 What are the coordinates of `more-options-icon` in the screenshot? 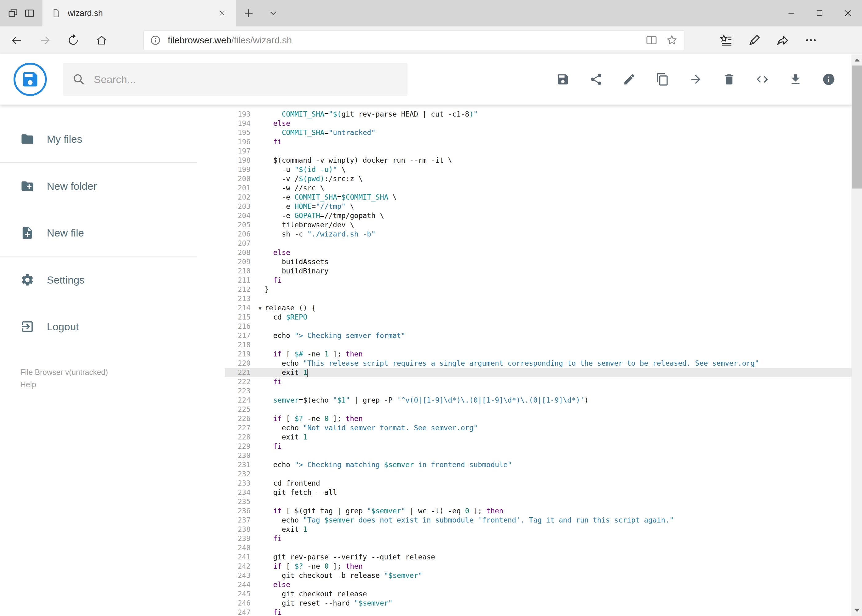 It's located at (811, 40).